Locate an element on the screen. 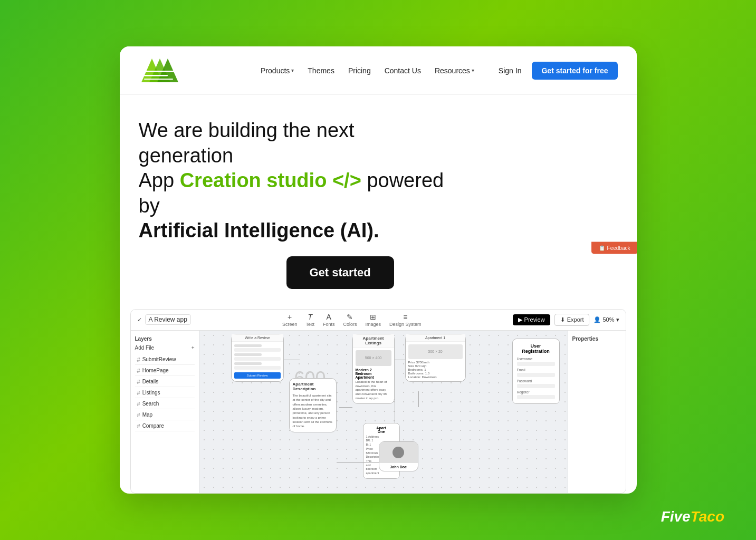 This screenshot has width=756, height=540. form-screen-title: Write a Review is located at coordinates (257, 338).